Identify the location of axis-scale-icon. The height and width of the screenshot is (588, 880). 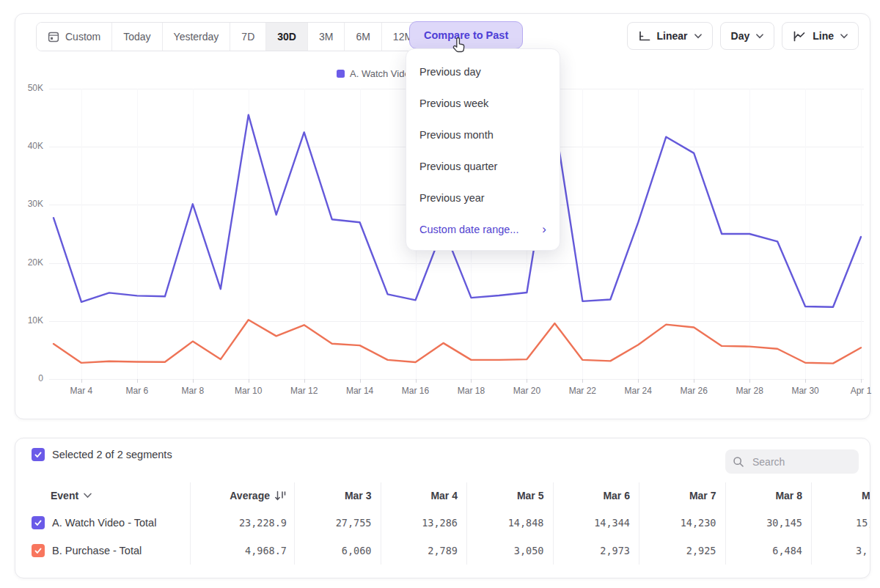
(644, 37).